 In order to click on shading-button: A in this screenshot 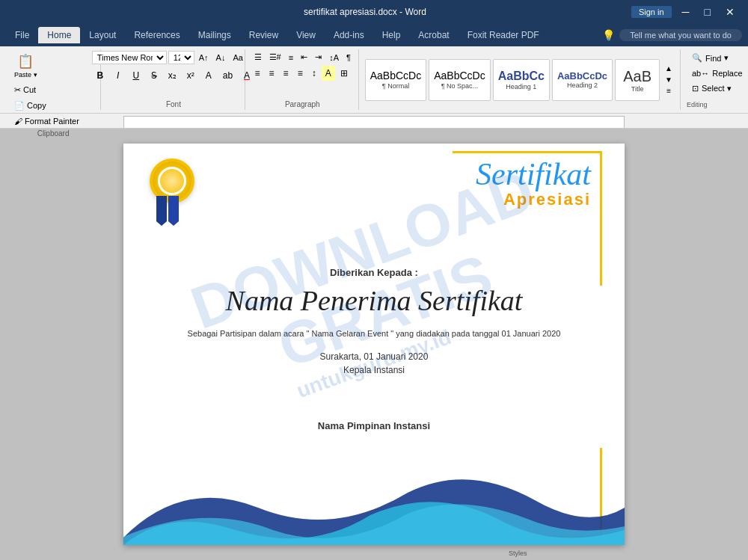, I will do `click(328, 73)`.